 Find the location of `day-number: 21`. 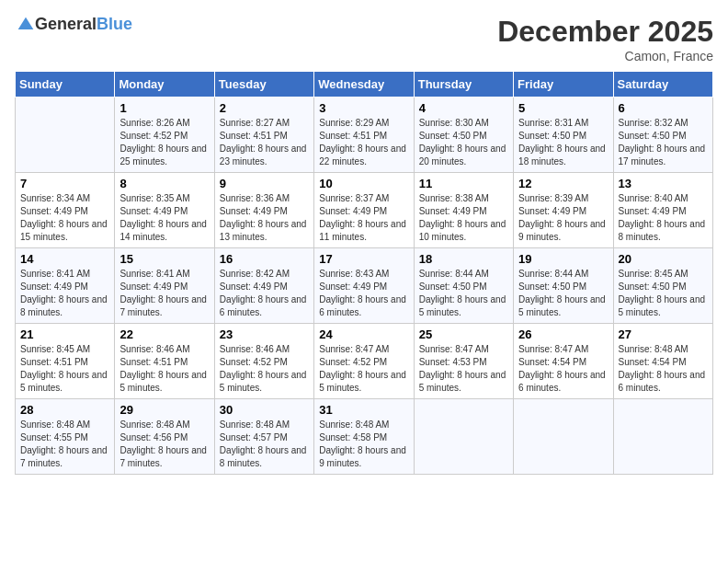

day-number: 21 is located at coordinates (64, 335).